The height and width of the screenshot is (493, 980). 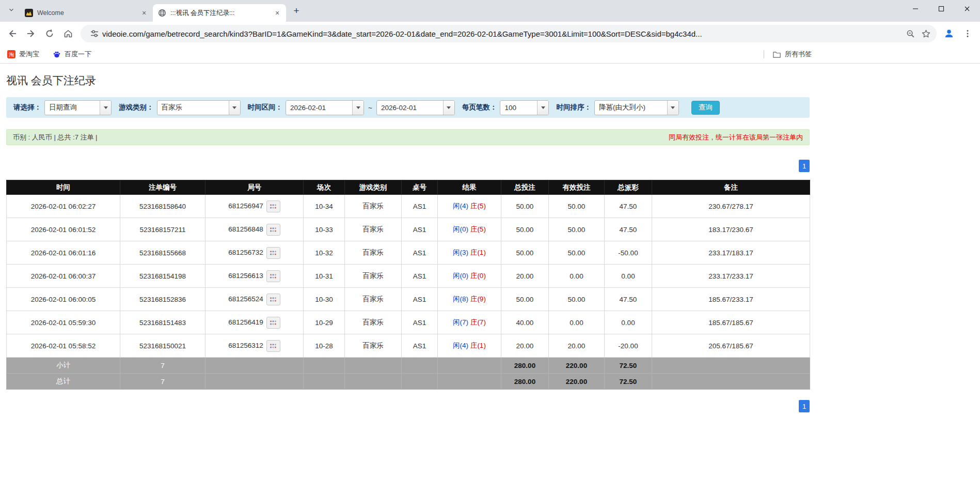 What do you see at coordinates (29, 13) in the screenshot?
I see `welcome-favicon-icon` at bounding box center [29, 13].